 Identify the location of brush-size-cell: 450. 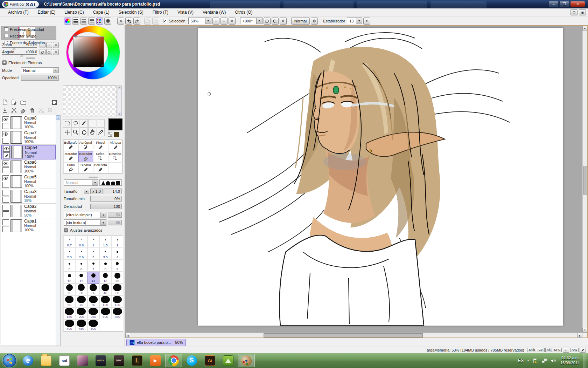
(81, 325).